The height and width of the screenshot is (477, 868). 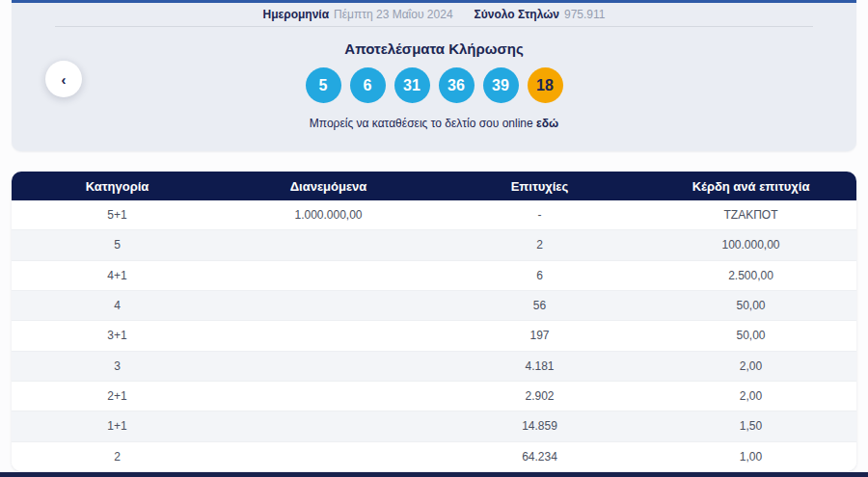 I want to click on table-row: 2 64.234 1,00, so click(x=434, y=457).